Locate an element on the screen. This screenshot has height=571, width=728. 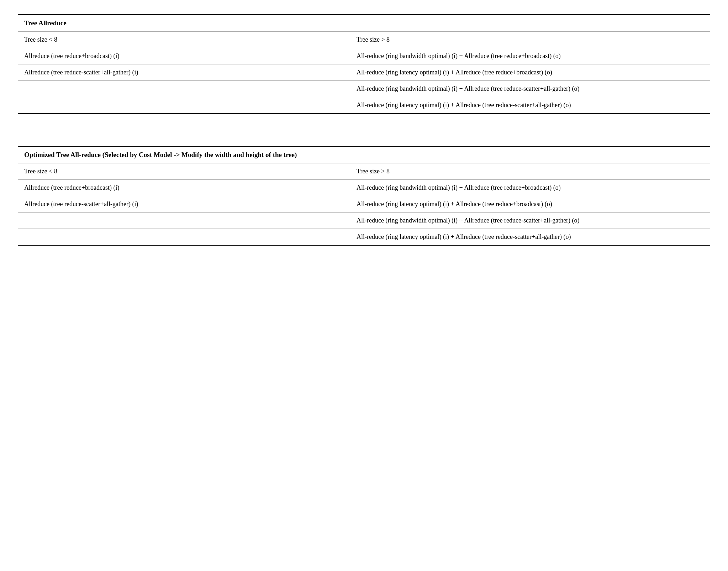
table-2-row-3-right: All-reduce (ring bandwidth optimal) (i) … is located at coordinates (530, 221).